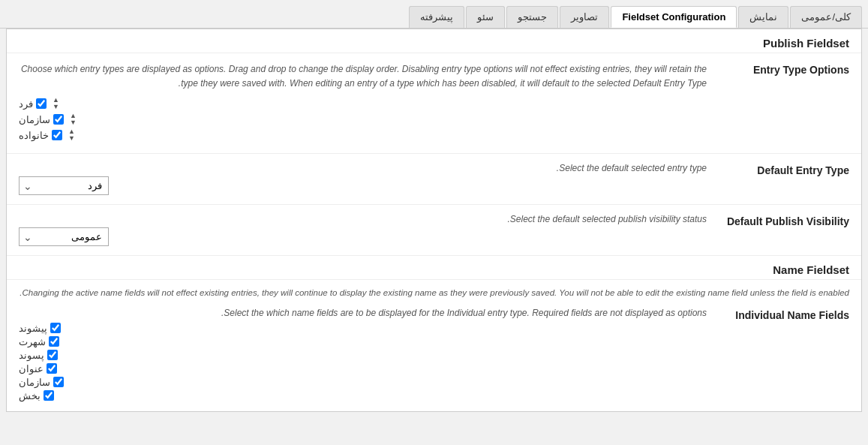  Describe the element at coordinates (363, 329) in the screenshot. I see `name-field-pishvand: پیشوند` at that location.